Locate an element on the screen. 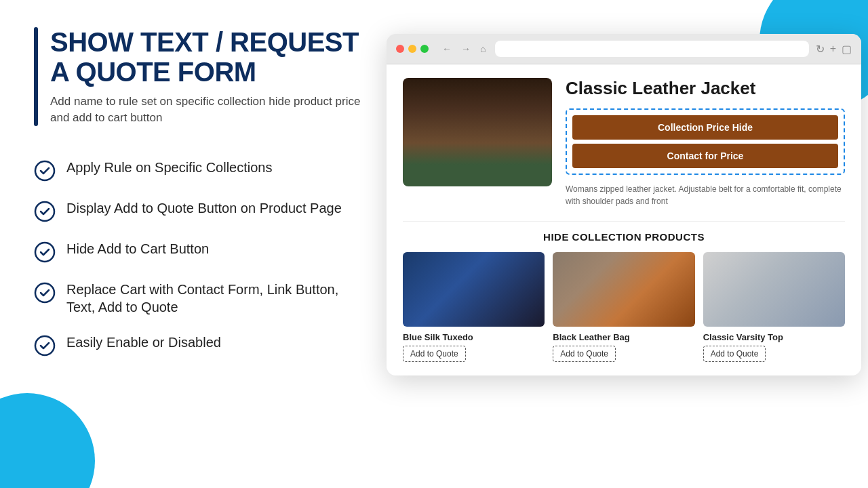  list-item: Replace Cart with Contact Form, Link But… is located at coordinates (200, 298).